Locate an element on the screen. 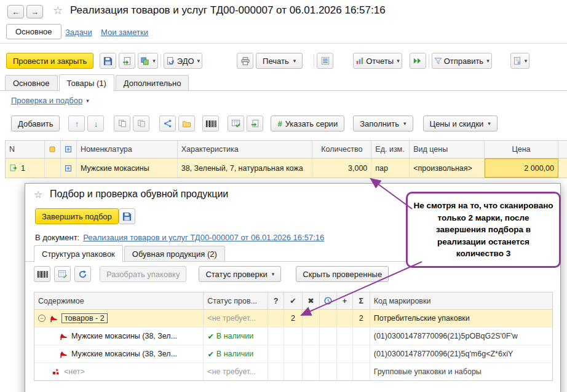 The width and height of the screenshot is (567, 392). col-failed: ✖ is located at coordinates (311, 301).